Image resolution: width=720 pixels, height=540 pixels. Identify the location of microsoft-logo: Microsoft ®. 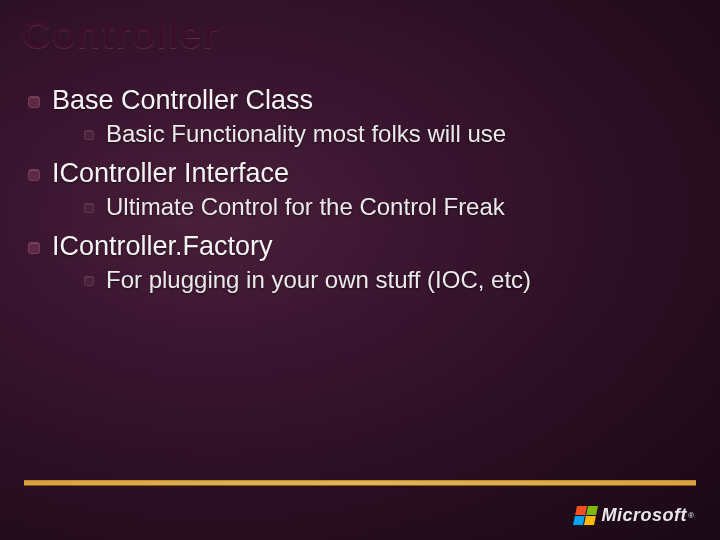
(634, 516).